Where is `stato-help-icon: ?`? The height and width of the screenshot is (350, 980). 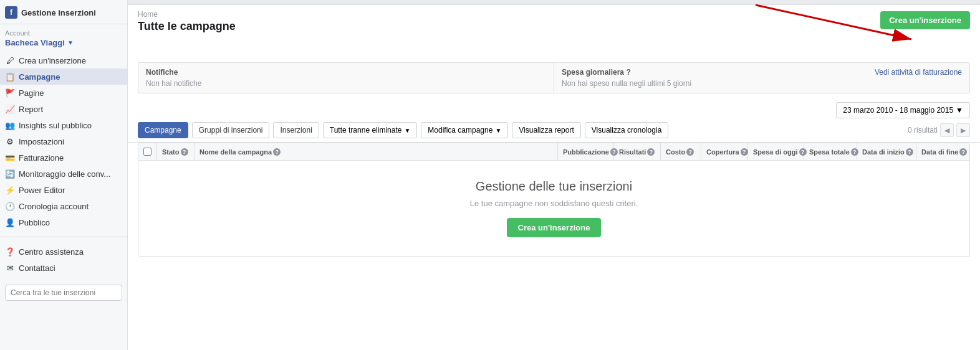 stato-help-icon: ? is located at coordinates (185, 152).